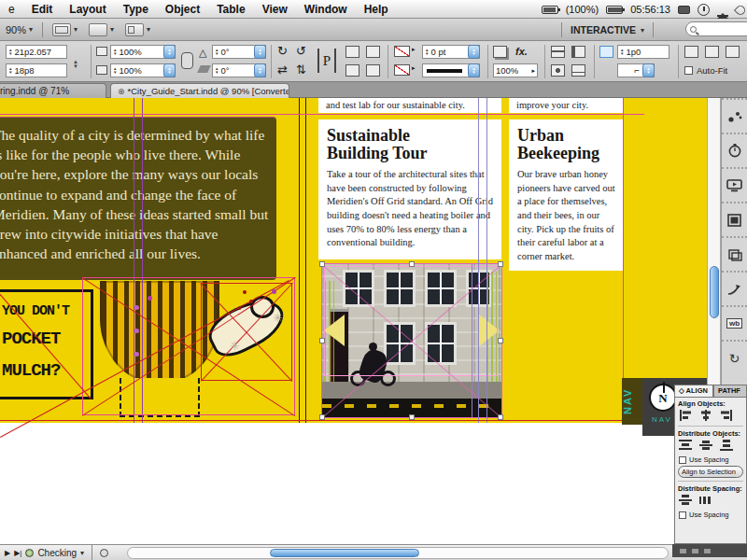 The image size is (747, 560). Describe the element at coordinates (683, 460) in the screenshot. I see `use-spacing-checkbox` at that location.